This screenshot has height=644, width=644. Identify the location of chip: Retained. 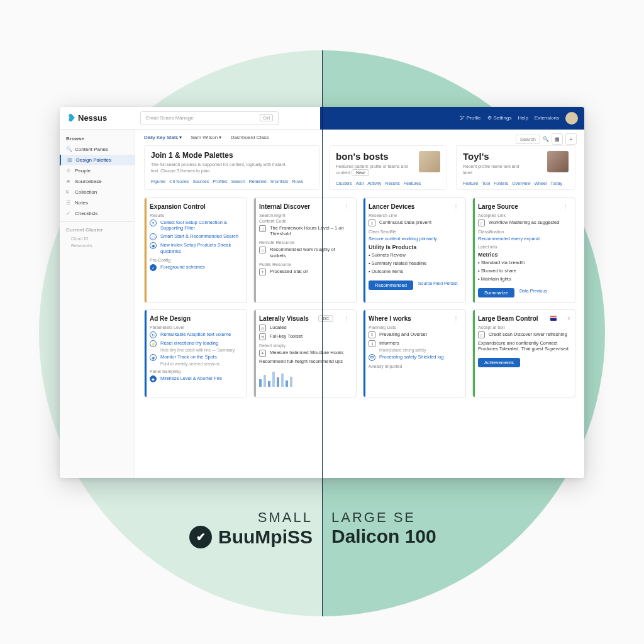
(258, 181).